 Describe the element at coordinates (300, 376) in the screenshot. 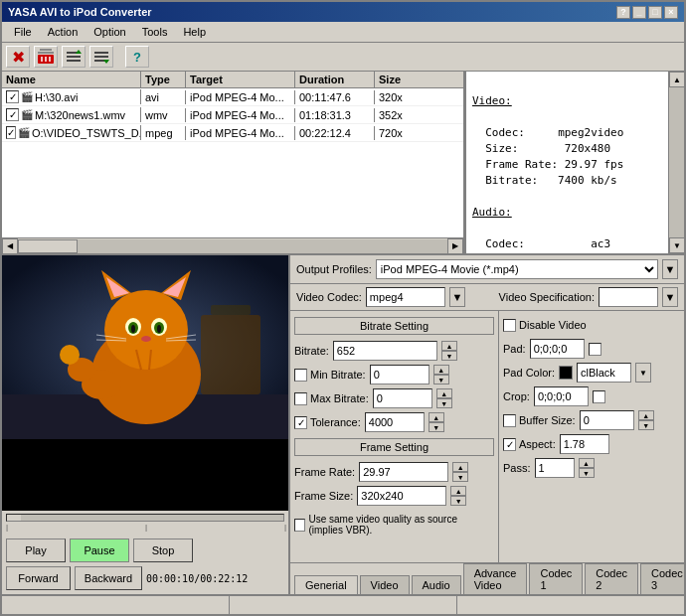

I see `min-bitrate-checkbox` at that location.